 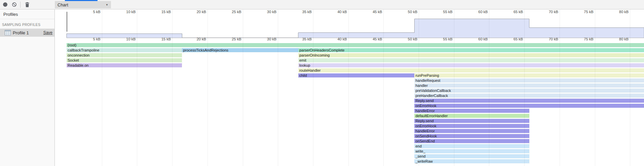 I want to click on overview-ruler-tick: 10 kB, so click(x=131, y=12).